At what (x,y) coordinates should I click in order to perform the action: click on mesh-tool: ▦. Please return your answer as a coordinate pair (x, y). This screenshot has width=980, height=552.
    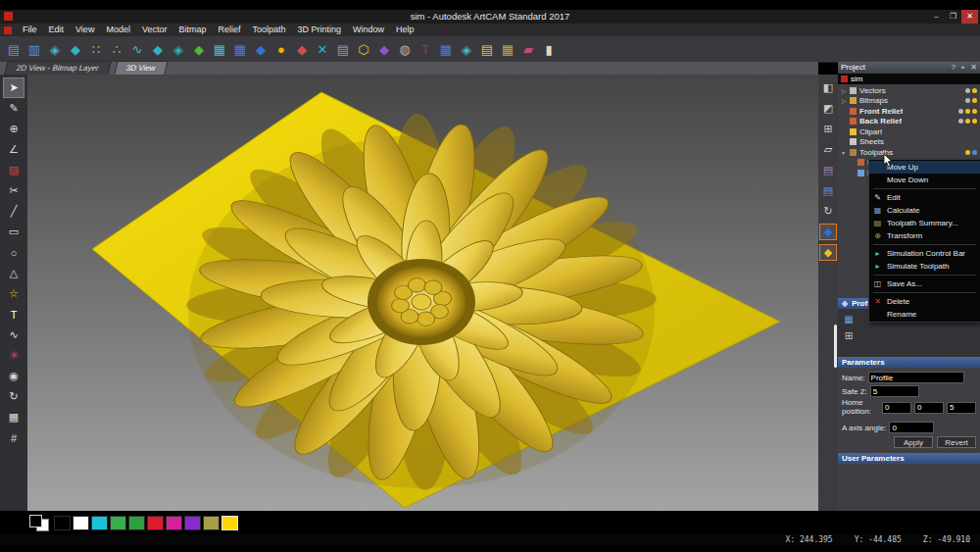
    Looking at the image, I should click on (14, 418).